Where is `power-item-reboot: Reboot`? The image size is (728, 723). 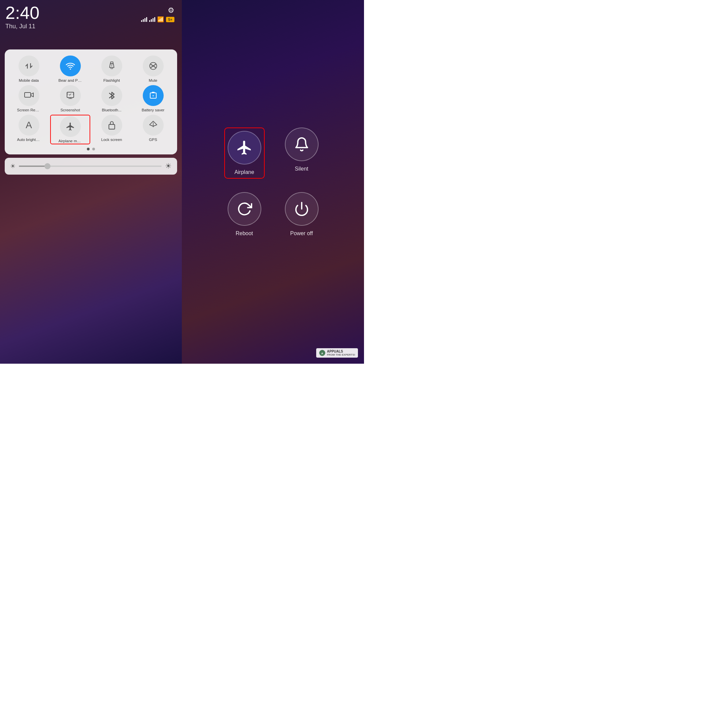 power-item-reboot: Reboot is located at coordinates (244, 214).